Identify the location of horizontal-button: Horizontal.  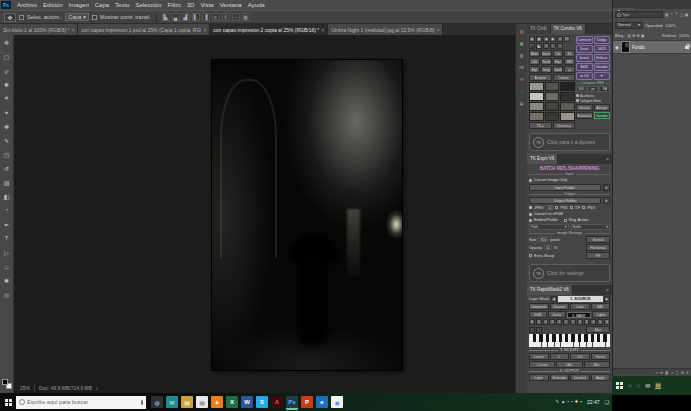
(598, 248).